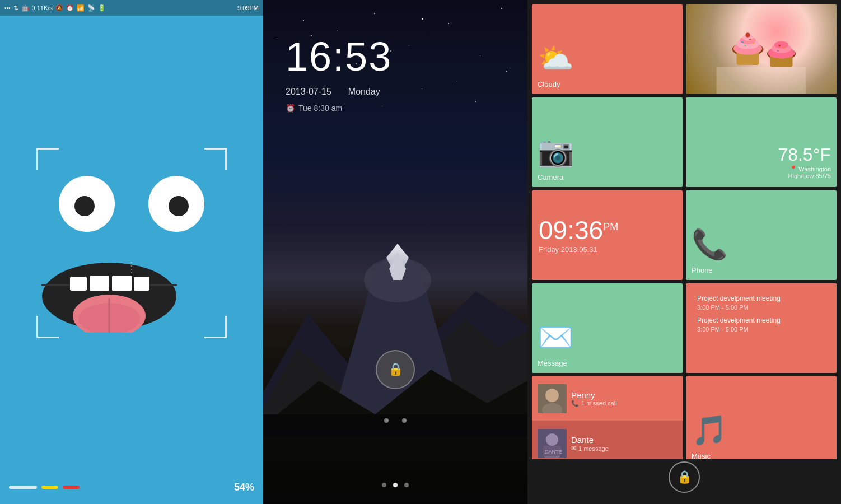 The image size is (841, 504). What do you see at coordinates (607, 250) in the screenshot?
I see `clock-date-display: Friday 2013.05.31` at bounding box center [607, 250].